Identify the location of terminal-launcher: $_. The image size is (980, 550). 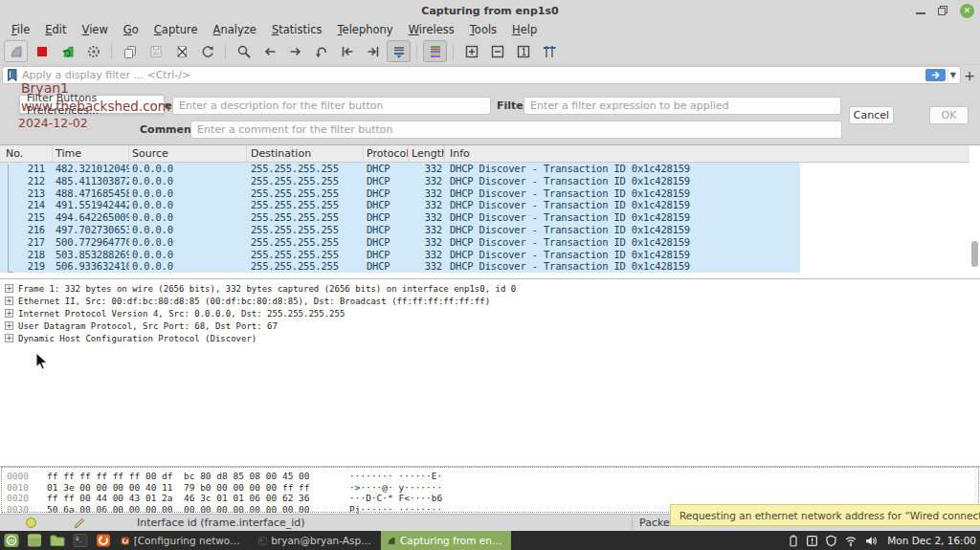
(80, 540).